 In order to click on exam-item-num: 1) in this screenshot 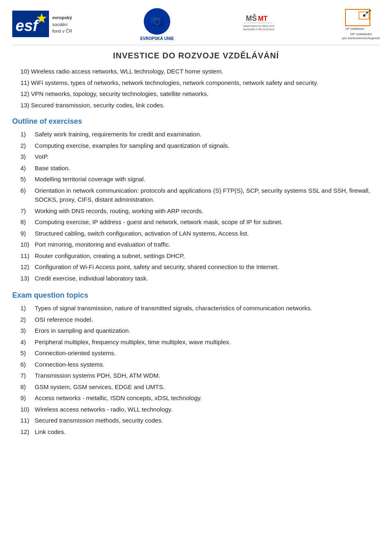, I will do `click(28, 309)`.